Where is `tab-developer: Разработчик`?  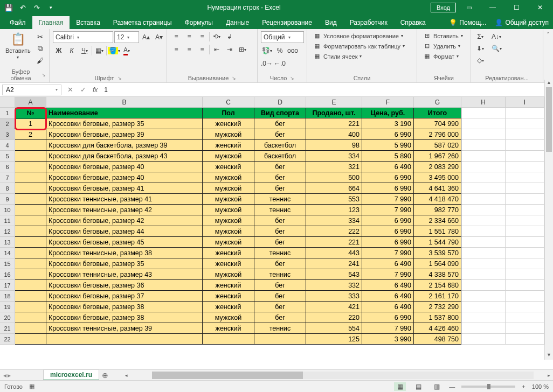
tab-developer: Разработчик is located at coordinates (369, 23).